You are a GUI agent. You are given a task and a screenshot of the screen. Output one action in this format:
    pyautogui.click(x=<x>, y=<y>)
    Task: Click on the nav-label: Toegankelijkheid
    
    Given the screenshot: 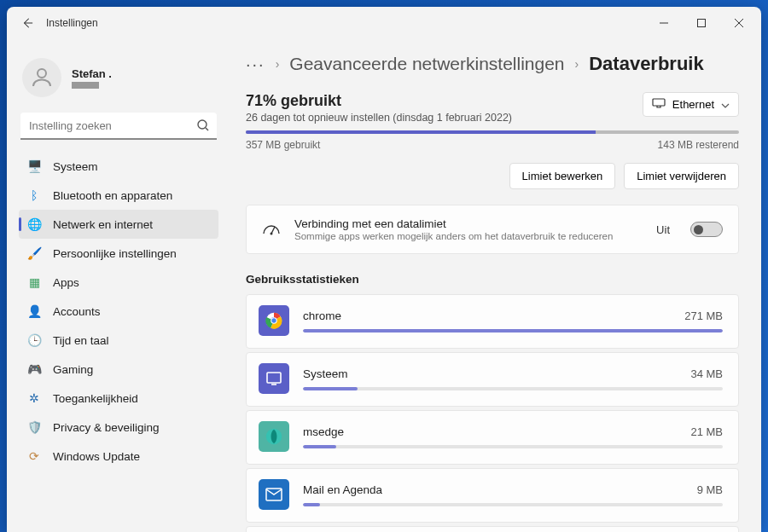 What is the action you would take?
    pyautogui.click(x=96, y=399)
    